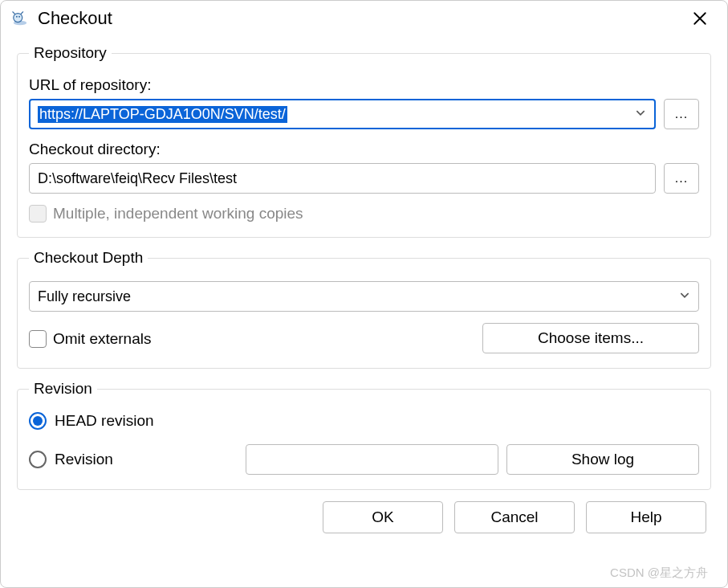 The width and height of the screenshot is (728, 588). What do you see at coordinates (364, 517) in the screenshot?
I see `dialog-footer: OK Cancel Help` at bounding box center [364, 517].